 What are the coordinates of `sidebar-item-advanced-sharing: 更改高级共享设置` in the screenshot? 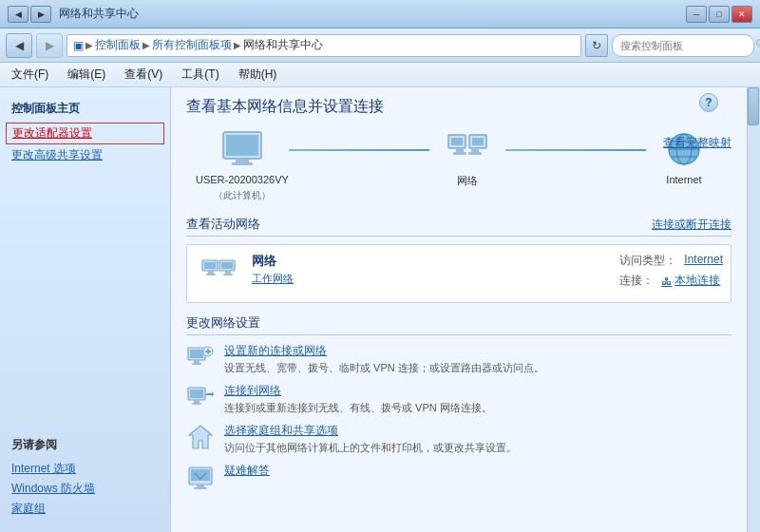 It's located at (86, 156).